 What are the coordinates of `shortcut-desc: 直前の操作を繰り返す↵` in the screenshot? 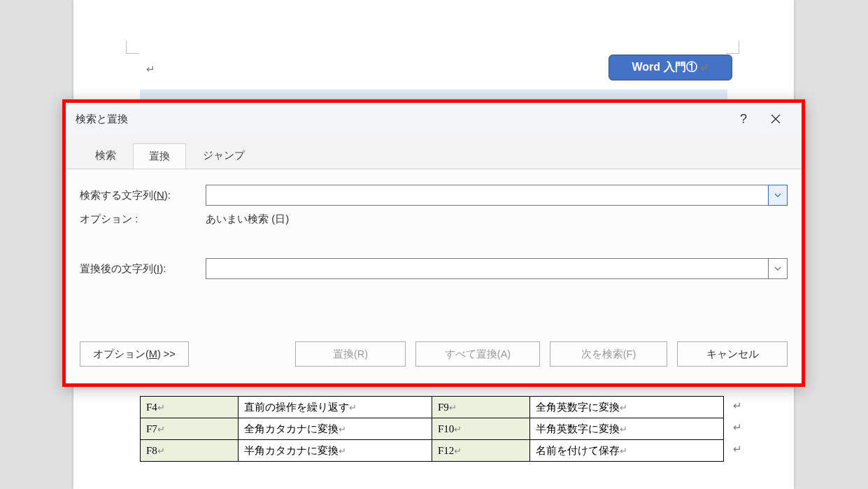 It's located at (336, 407).